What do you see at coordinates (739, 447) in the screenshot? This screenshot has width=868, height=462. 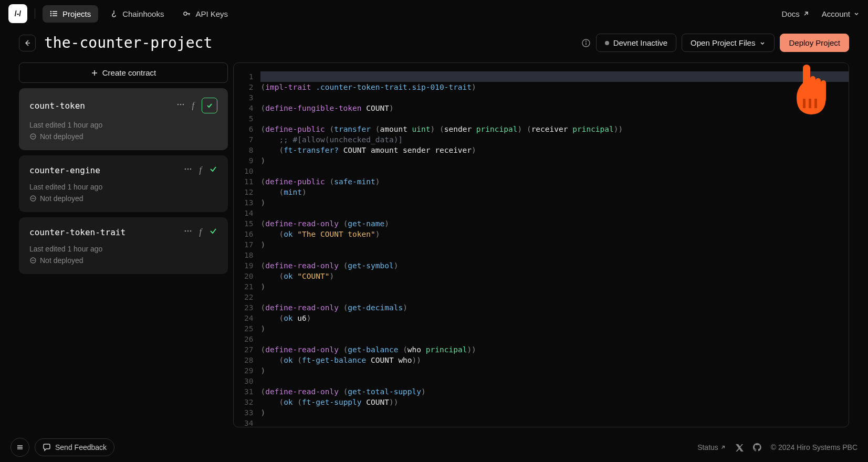 I see `x-link` at bounding box center [739, 447].